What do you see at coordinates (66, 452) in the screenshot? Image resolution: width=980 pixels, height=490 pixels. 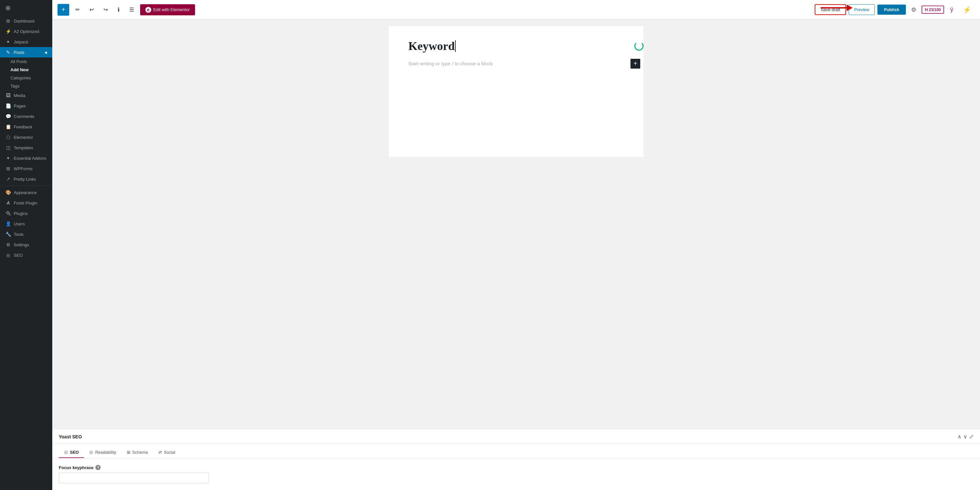 I see `seo-dot` at bounding box center [66, 452].